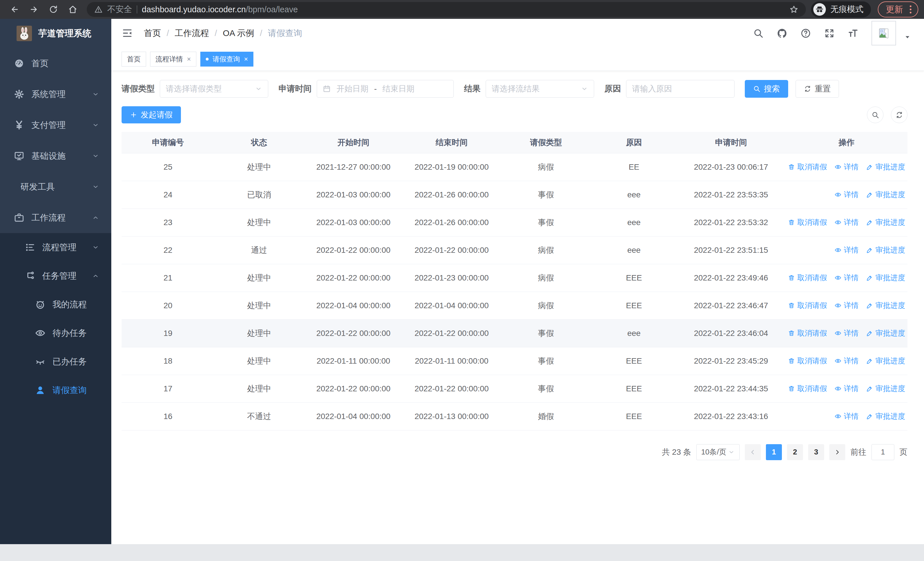 This screenshot has height=561, width=924. What do you see at coordinates (386, 89) in the screenshot?
I see `apply-time-range-picker: 开始日期 - 结束日期` at bounding box center [386, 89].